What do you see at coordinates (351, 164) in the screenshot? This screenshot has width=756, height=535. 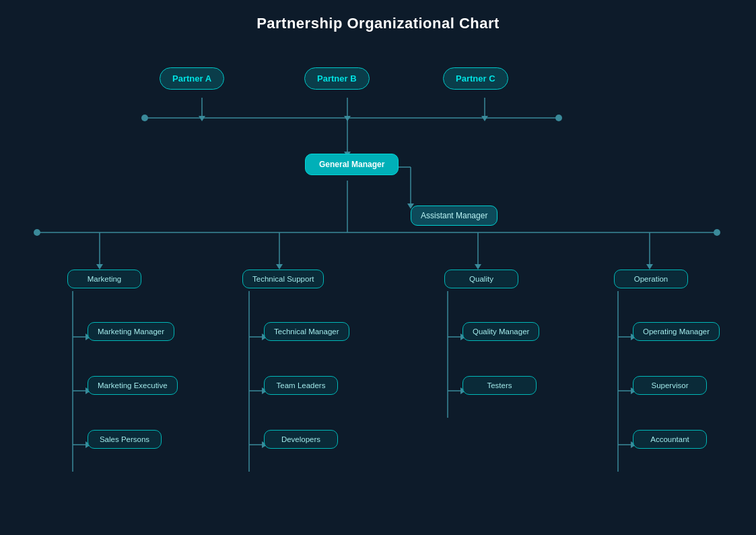 I see `general-manager-node: General Manager` at bounding box center [351, 164].